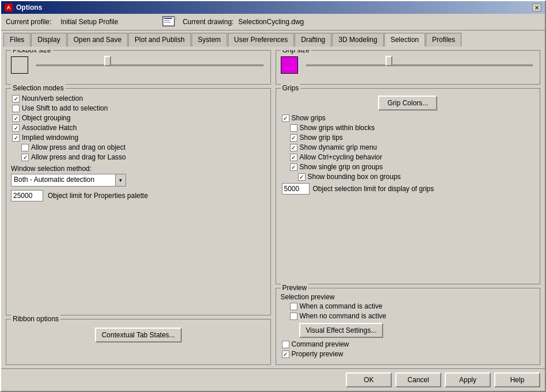 Image resolution: width=546 pixels, height=392 pixels. What do you see at coordinates (273, 39) in the screenshot?
I see `tabs-bar: Files Display Open and Save Plot and Pub…` at bounding box center [273, 39].